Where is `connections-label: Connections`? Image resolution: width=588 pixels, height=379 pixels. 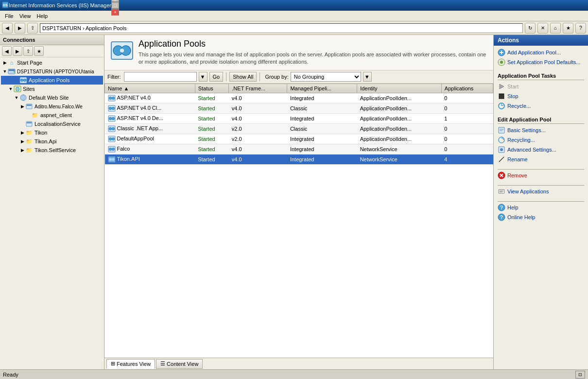 connections-label: Connections is located at coordinates (19, 40).